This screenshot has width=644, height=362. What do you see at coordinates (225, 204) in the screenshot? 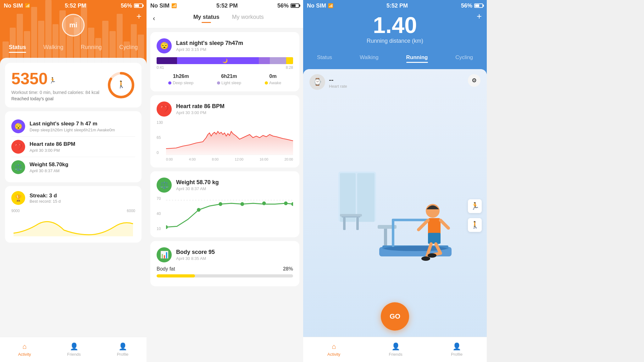
I see `weight-card: ⚖️ Weight 58.70 kg April 30 8:37 AM 70 4…` at bounding box center [225, 204].